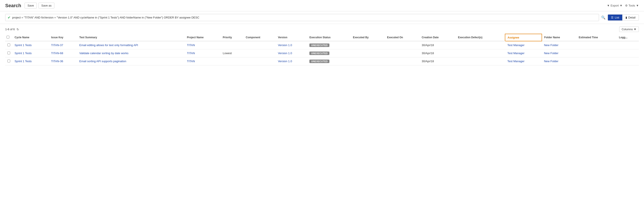  Describe the element at coordinates (322, 50) in the screenshot. I see `table-wrapper: Cycle Name Issue Key Test Summary Projec…` at that location.